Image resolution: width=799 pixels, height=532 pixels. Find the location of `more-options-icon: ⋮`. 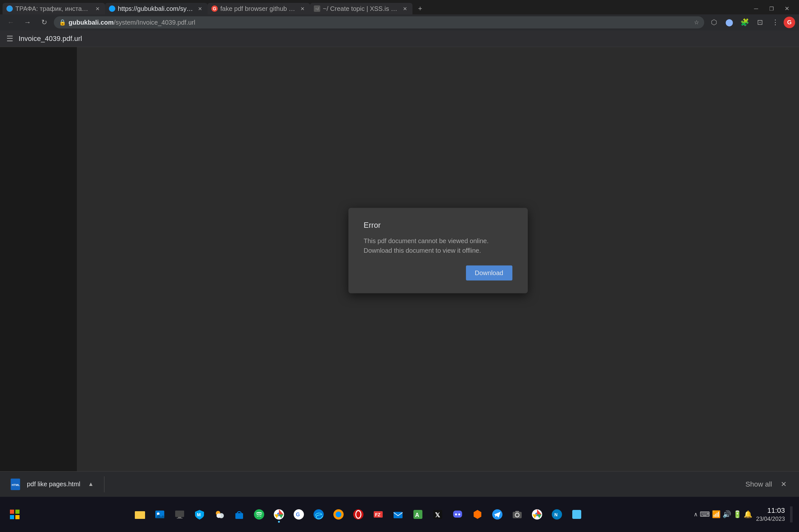

more-options-icon: ⋮ is located at coordinates (775, 22).